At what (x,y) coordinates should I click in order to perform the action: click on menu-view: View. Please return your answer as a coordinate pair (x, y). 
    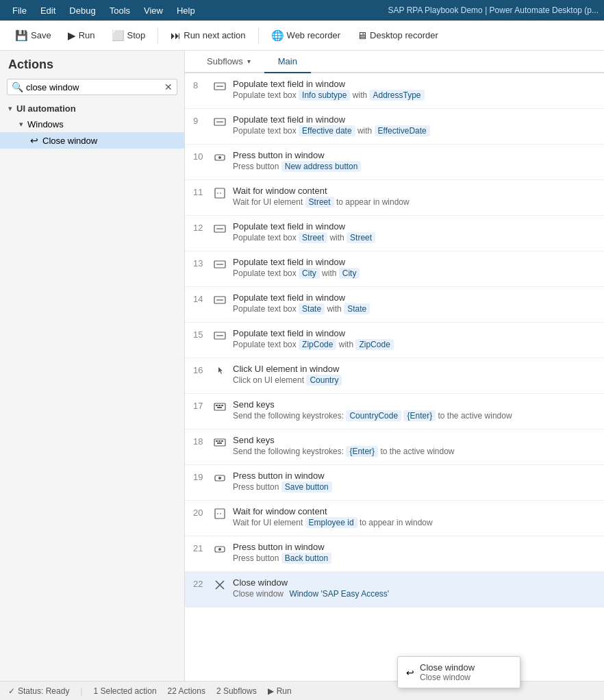
    Looking at the image, I should click on (153, 11).